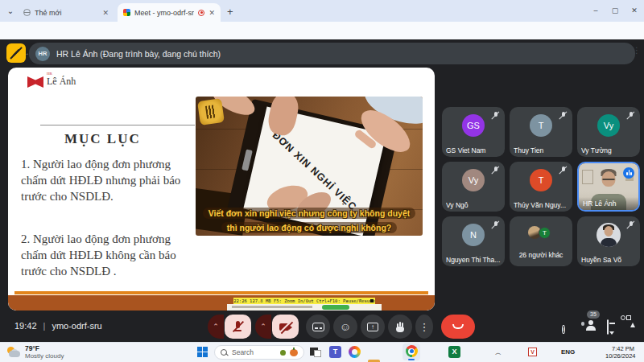 This screenshot has height=362, width=644. Describe the element at coordinates (609, 132) in the screenshot. I see `participant-tile: Vy Vy Tường` at that location.